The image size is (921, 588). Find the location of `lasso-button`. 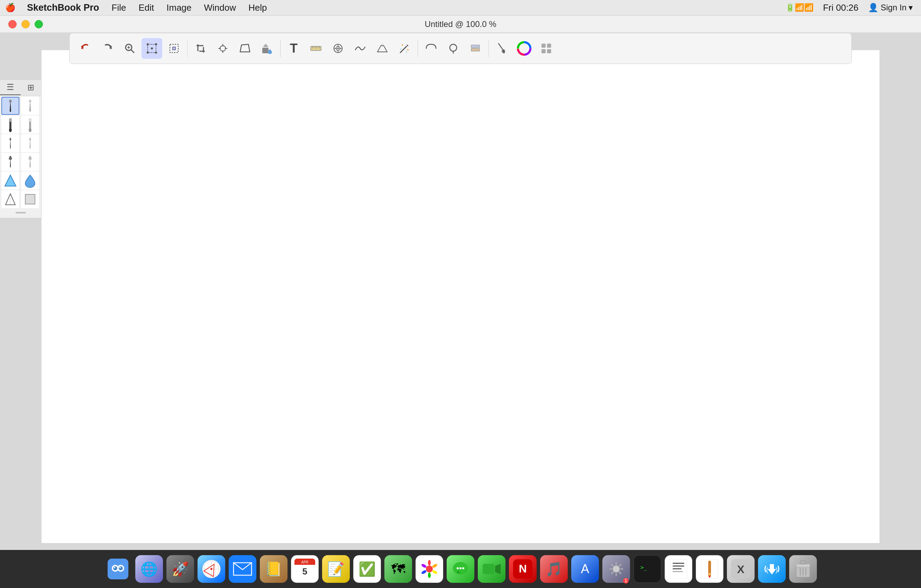

lasso-button is located at coordinates (453, 49).